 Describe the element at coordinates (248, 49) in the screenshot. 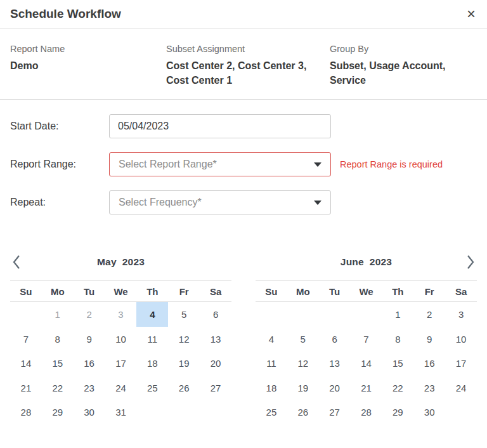

I see `subset-assignment-label: Subset Assignment` at that location.